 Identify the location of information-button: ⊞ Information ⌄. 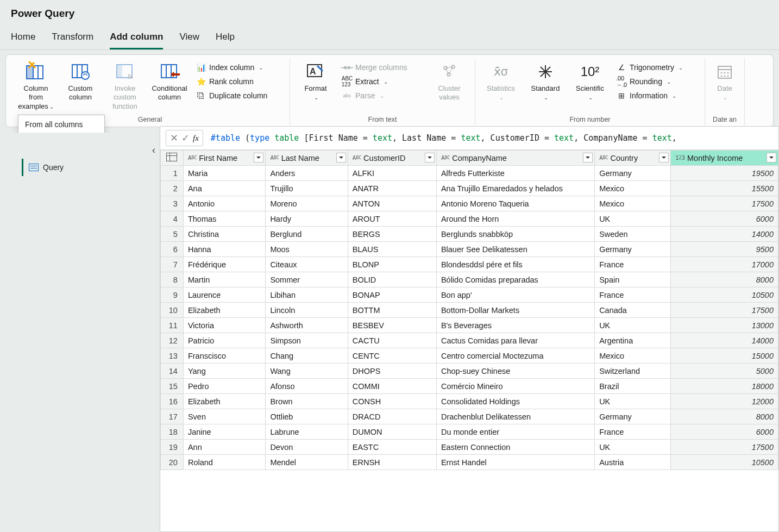
(657, 96).